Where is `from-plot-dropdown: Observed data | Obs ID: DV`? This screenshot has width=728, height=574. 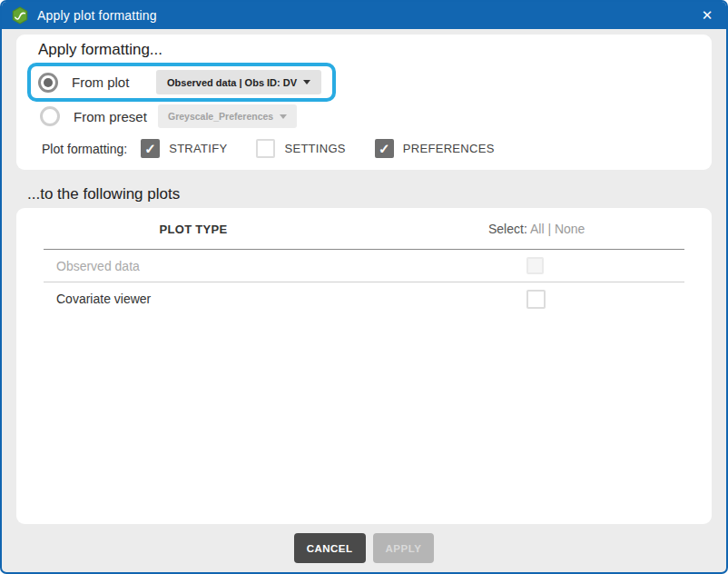 from-plot-dropdown: Observed data | Obs ID: DV is located at coordinates (239, 82).